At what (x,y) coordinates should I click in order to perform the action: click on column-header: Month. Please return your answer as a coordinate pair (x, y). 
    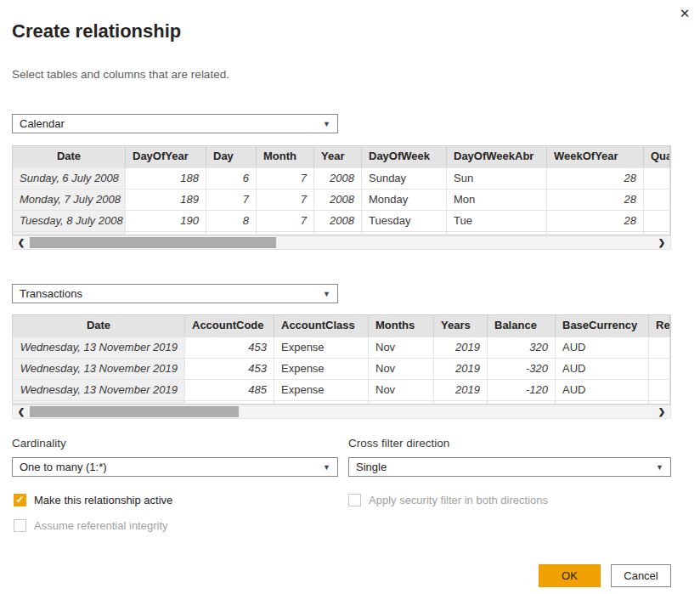
    Looking at the image, I should click on (285, 156).